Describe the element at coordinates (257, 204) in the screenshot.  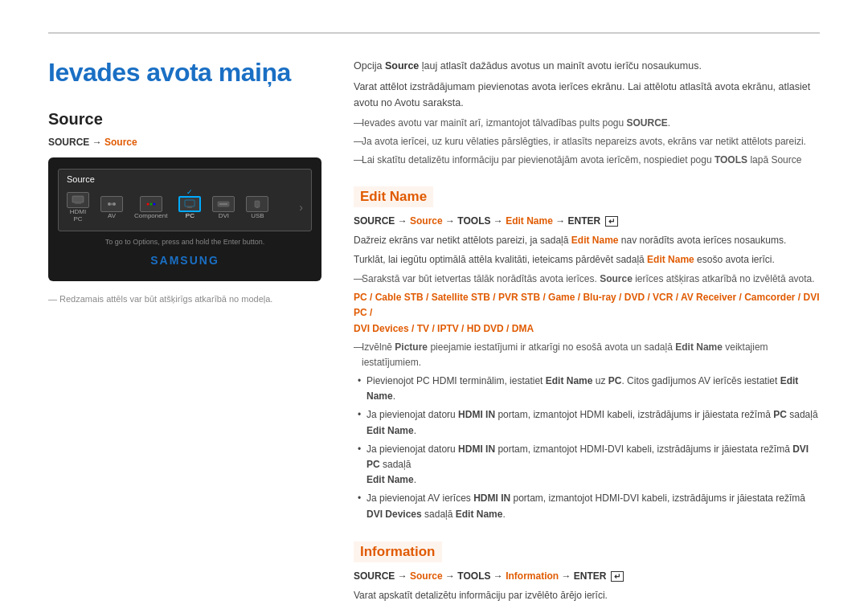
I see `usb-icon-box` at that location.